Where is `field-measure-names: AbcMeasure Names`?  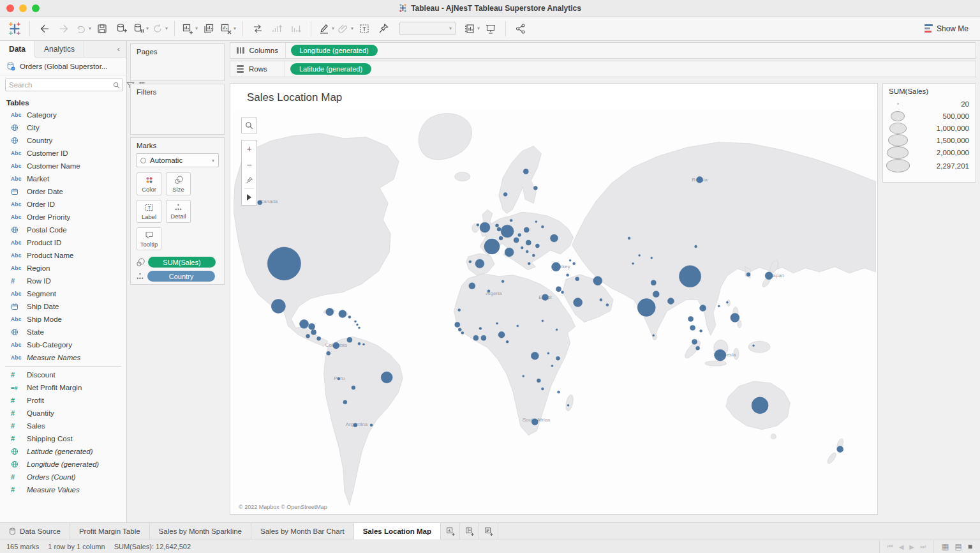
field-measure-names: AbcMeasure Names is located at coordinates (63, 358).